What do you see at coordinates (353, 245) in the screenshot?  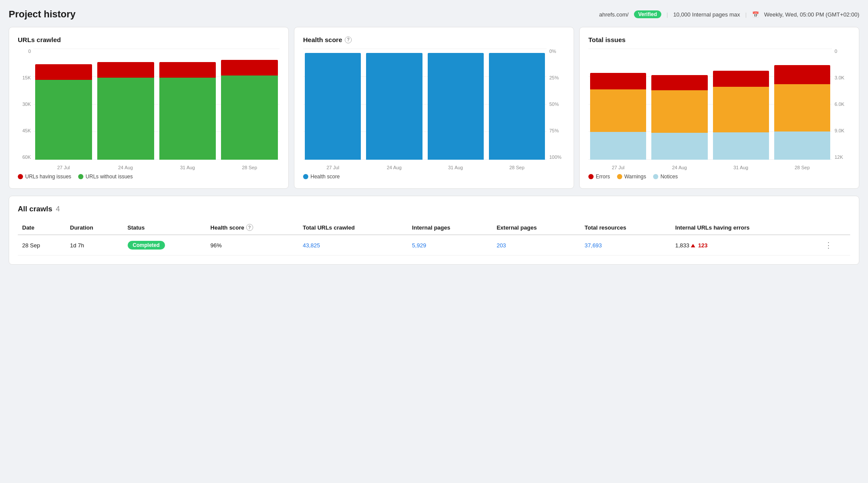 I see `cell-total-urls: 43,825` at bounding box center [353, 245].